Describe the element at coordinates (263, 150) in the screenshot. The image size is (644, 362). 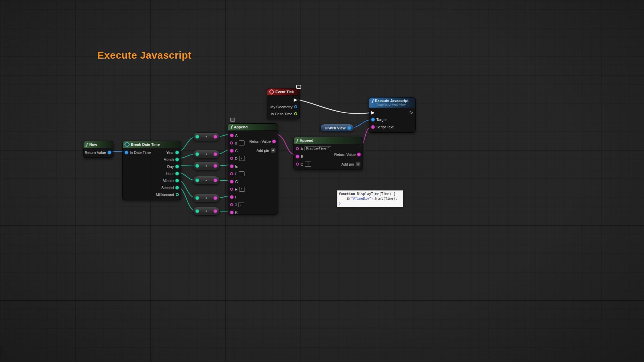
I see `add-pin-label: Add pin` at that location.